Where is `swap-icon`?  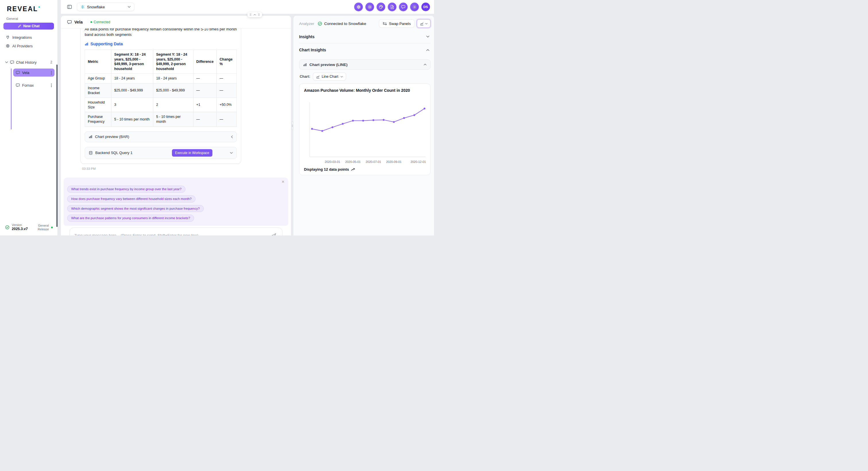
swap-icon is located at coordinates (385, 24).